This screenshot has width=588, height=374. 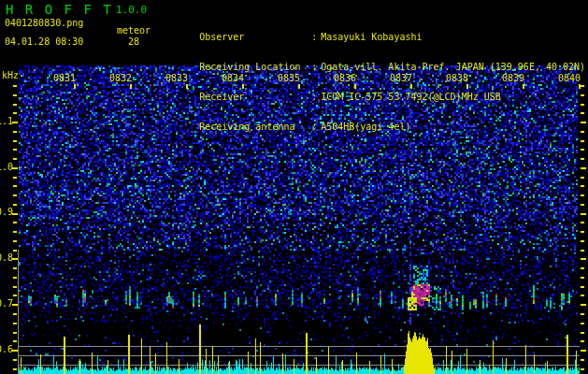 I want to click on time-tick-label: 0836, so click(x=344, y=79).